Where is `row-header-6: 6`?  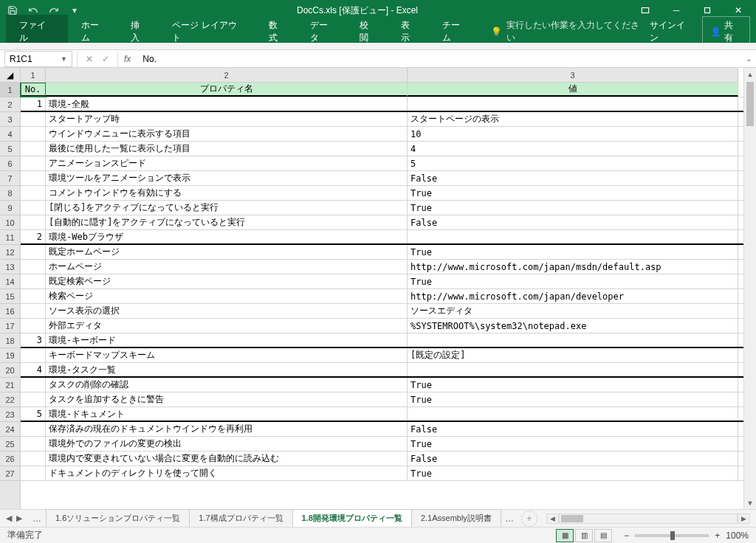 row-header-6: 6 is located at coordinates (10, 164).